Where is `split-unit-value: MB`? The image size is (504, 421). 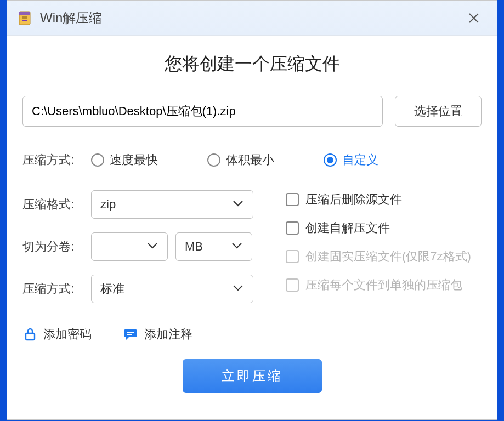
split-unit-value: MB is located at coordinates (194, 247).